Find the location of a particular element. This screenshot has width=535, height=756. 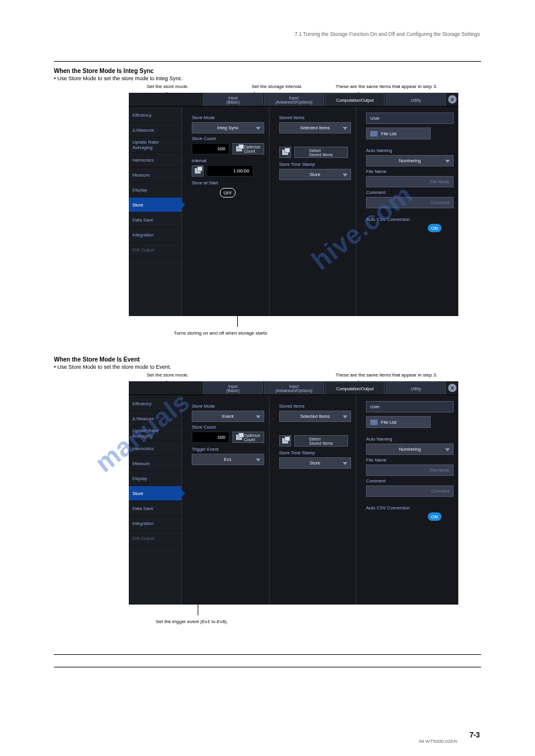

dropdown-trigger-event: Ev1 is located at coordinates (228, 460).